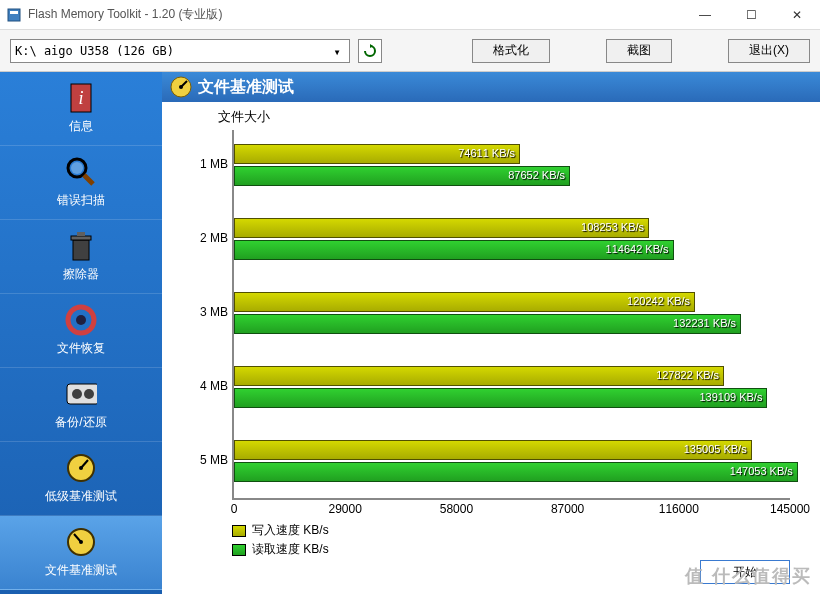  What do you see at coordinates (370, 51) in the screenshot?
I see `refresh-button` at bounding box center [370, 51].